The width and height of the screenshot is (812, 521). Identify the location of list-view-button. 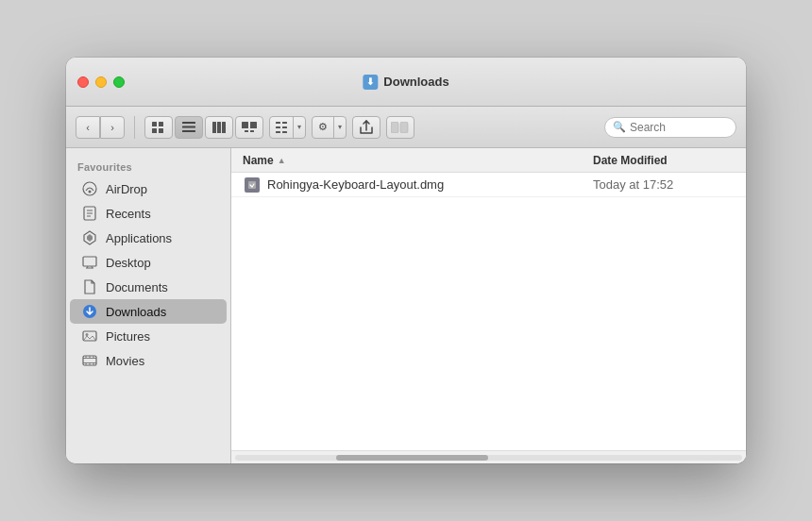
(189, 127).